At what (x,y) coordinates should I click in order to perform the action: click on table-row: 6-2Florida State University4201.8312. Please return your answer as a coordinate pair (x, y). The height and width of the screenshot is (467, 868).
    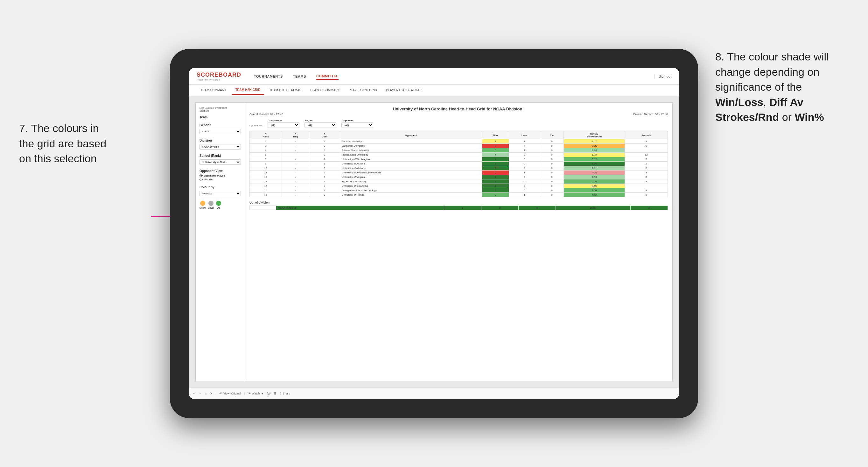
    Looking at the image, I should click on (459, 155).